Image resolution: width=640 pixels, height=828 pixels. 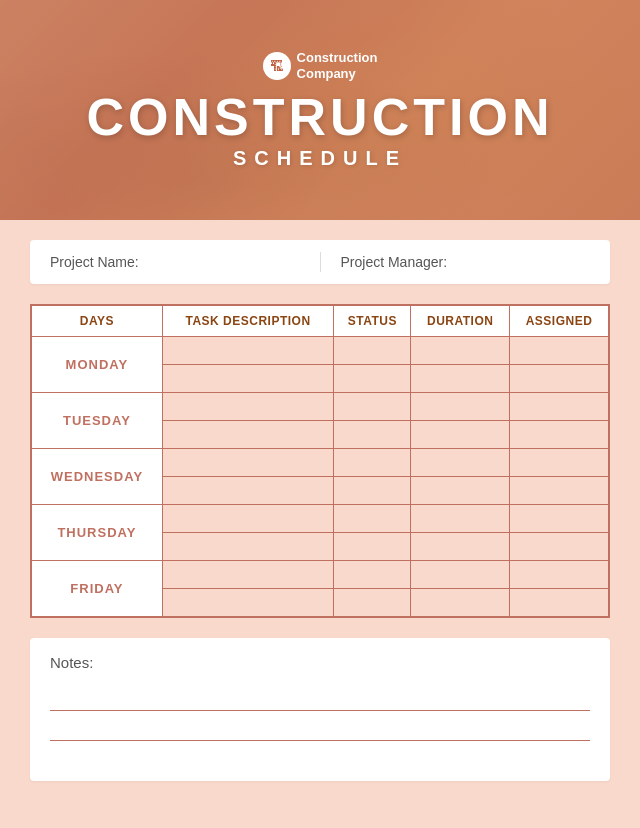 I want to click on table-row: FRIDAY, so click(x=320, y=575).